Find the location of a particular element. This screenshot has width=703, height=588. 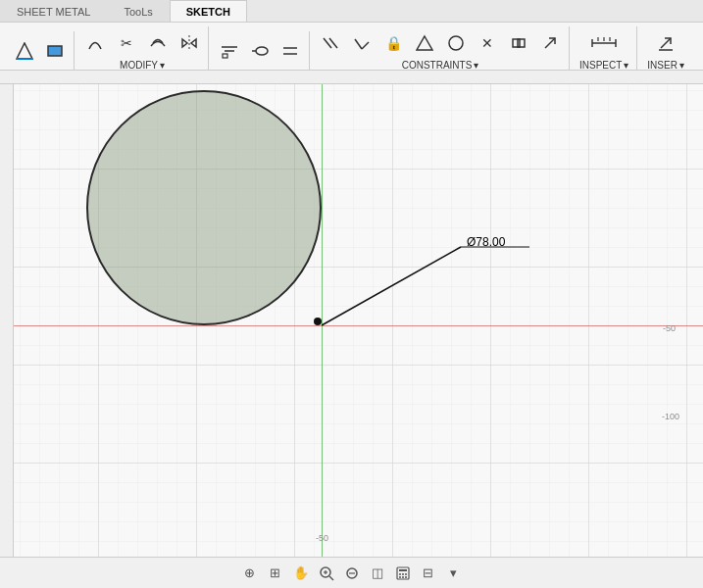

constraint-cross-btn: ✕ is located at coordinates (487, 43).